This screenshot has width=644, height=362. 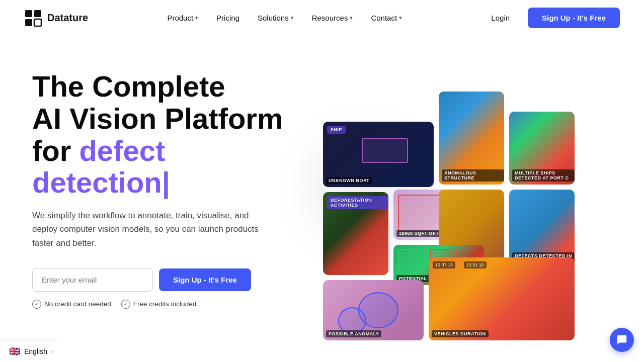 What do you see at coordinates (205, 280) in the screenshot?
I see `hero-signup-button: Sign Up - It's Free` at bounding box center [205, 280].